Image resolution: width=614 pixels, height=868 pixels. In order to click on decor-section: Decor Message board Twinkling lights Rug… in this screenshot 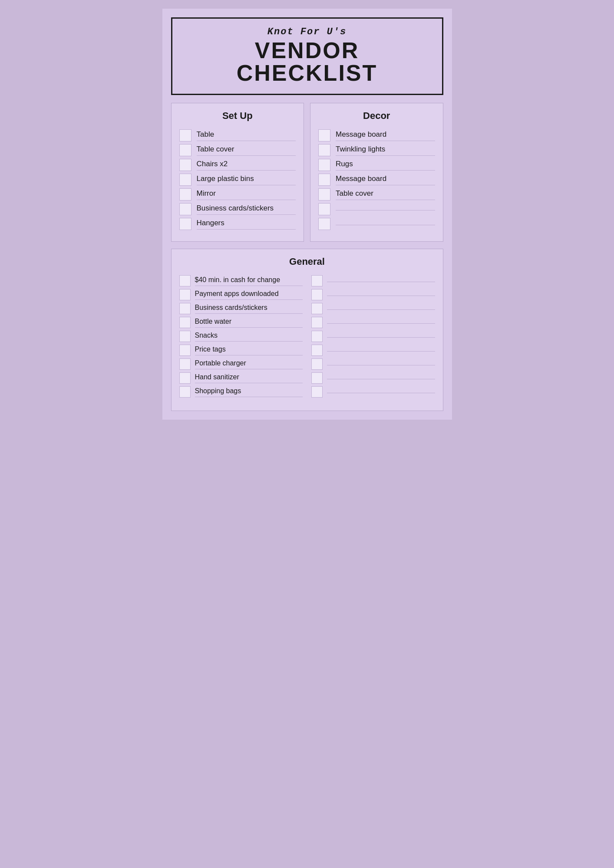, I will do `click(377, 172)`.